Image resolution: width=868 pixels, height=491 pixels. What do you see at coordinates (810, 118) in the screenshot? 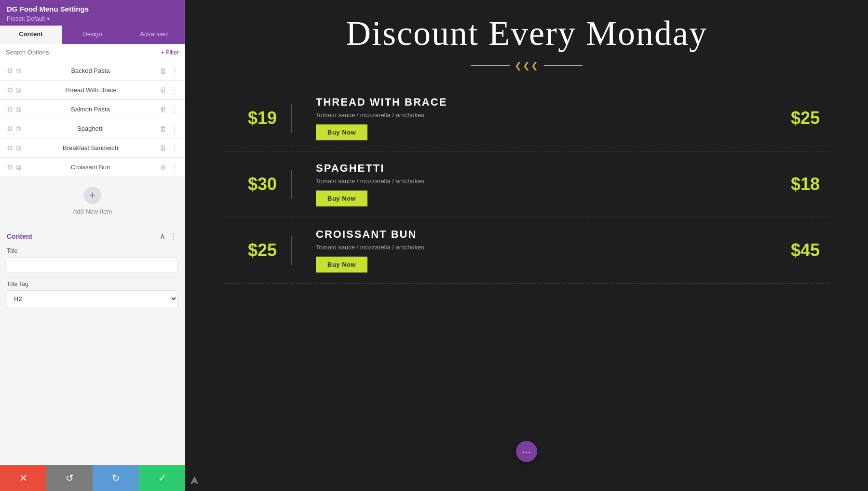
I see `price-right: $25` at bounding box center [810, 118].